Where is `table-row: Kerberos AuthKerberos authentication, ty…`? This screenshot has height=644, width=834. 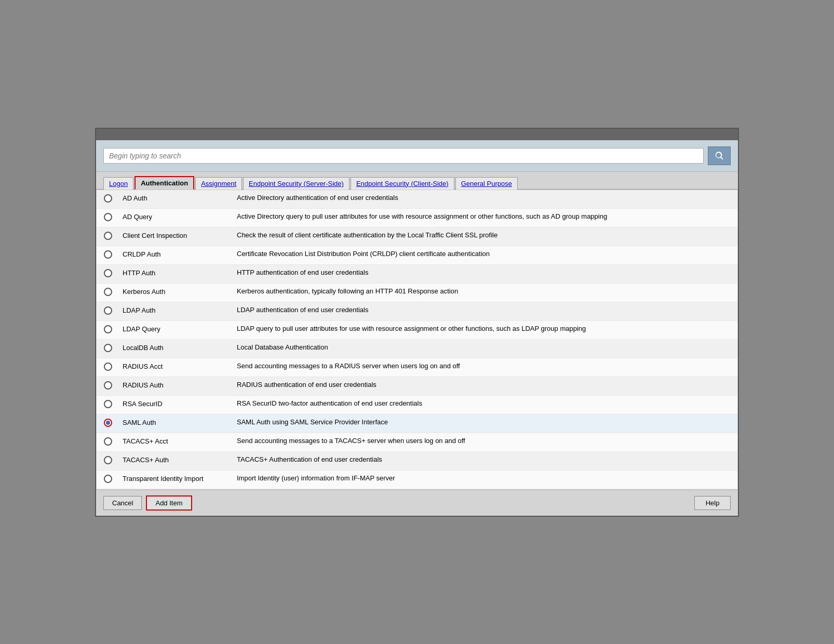
table-row: Kerberos AuthKerberos authentication, ty… is located at coordinates (417, 293).